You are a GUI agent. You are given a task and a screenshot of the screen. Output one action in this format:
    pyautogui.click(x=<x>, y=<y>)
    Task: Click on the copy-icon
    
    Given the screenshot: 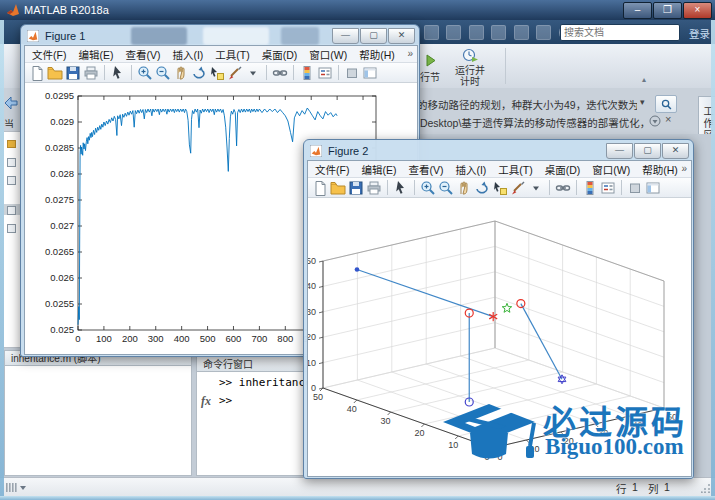 What is the action you would take?
    pyautogui.click(x=454, y=32)
    